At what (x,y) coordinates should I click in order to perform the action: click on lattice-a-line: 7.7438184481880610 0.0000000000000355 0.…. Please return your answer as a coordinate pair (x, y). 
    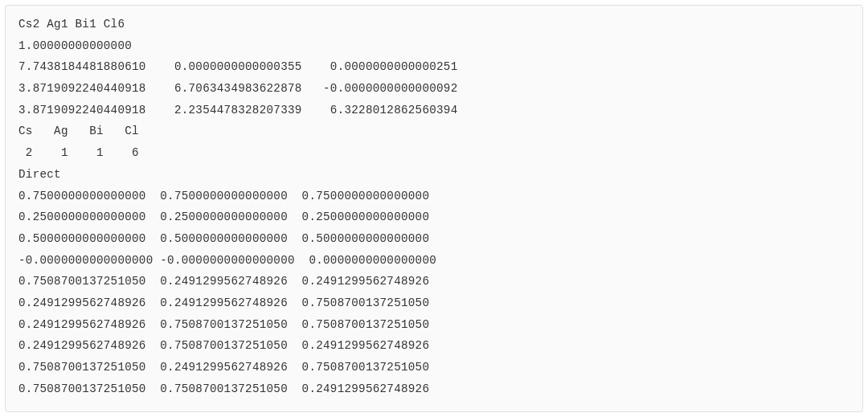
    Looking at the image, I should click on (238, 67).